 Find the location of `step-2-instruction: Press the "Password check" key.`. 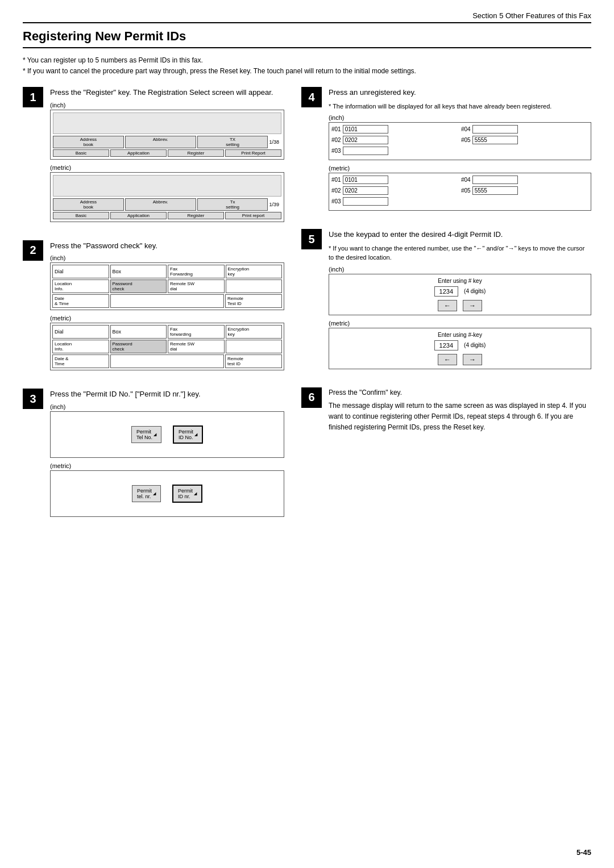

step-2-instruction: Press the "Password check" key. is located at coordinates (167, 246).